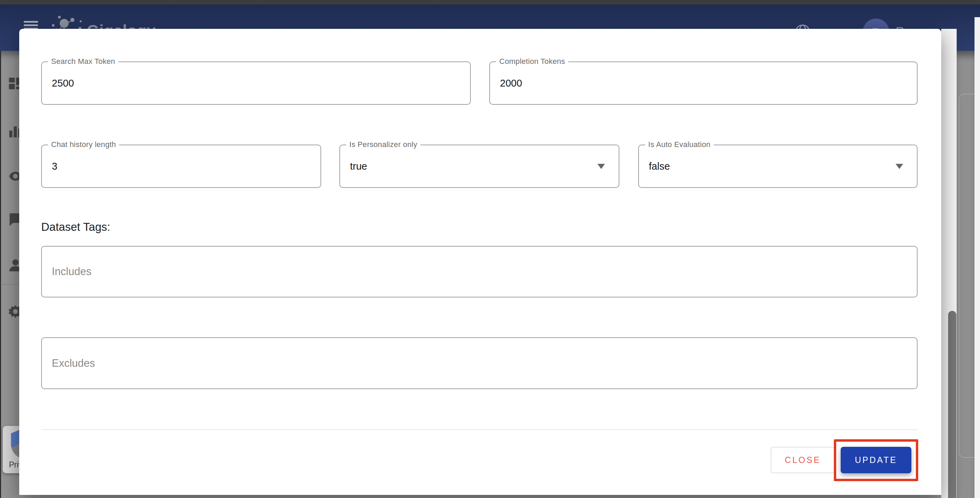 Image resolution: width=980 pixels, height=498 pixels. What do you see at coordinates (949, 263) in the screenshot?
I see `dialog-scrollbar-track` at bounding box center [949, 263].